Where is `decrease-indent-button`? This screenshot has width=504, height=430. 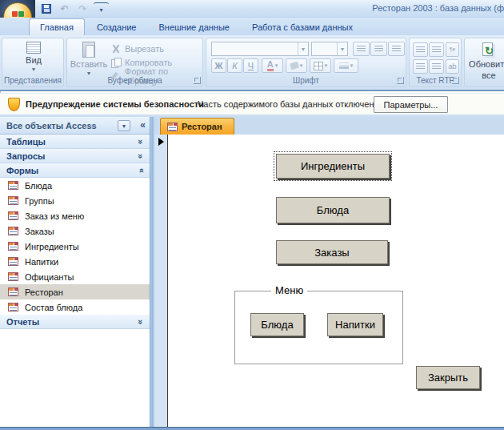
decrease-indent-button is located at coordinates (421, 50).